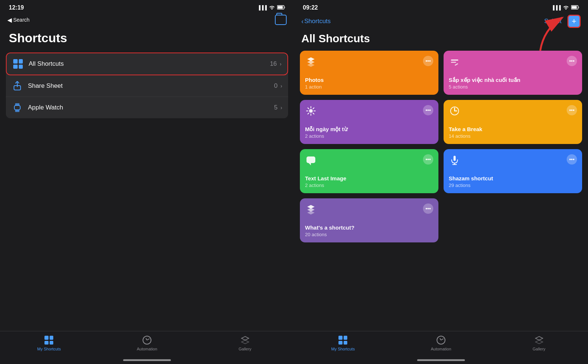  What do you see at coordinates (428, 209) in the screenshot?
I see `whats-menu-btn: •••` at bounding box center [428, 209].